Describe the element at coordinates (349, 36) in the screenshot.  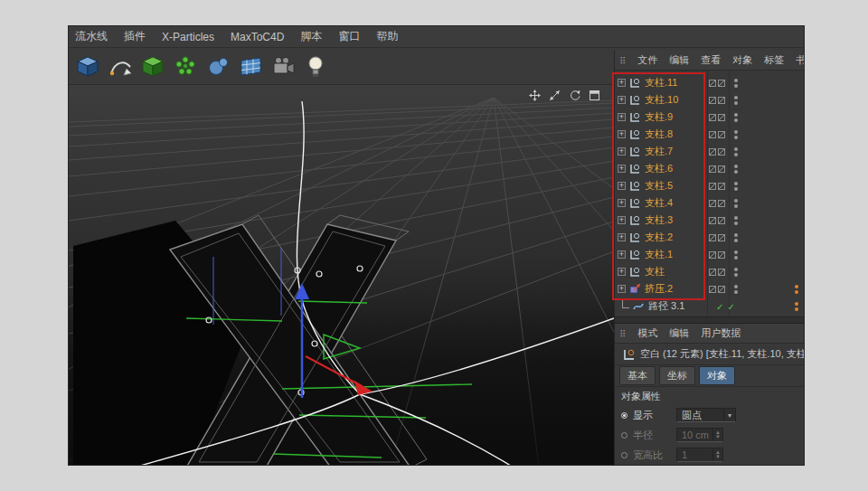
I see `menu-window: 窗口` at that location.